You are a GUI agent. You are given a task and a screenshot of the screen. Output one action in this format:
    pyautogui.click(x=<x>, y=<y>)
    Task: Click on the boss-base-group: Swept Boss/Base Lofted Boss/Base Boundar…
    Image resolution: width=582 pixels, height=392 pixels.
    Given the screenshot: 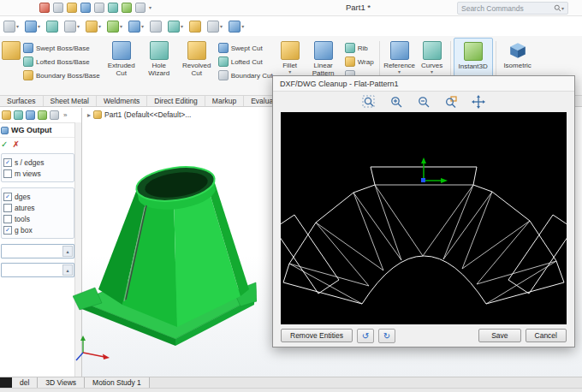 What is the action you would take?
    pyautogui.click(x=62, y=67)
    